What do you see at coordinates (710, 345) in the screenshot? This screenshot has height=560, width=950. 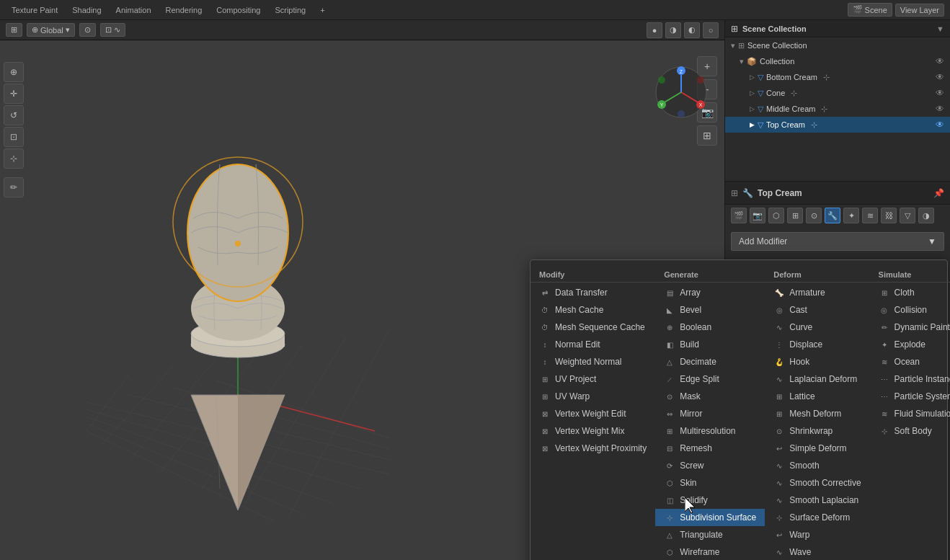 I see `menu-build: ◧ Build` at bounding box center [710, 345].